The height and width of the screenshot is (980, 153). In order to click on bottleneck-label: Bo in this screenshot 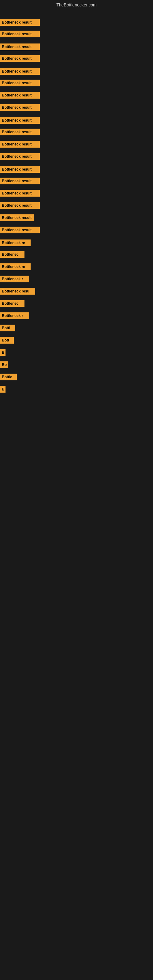, I will do `click(4, 365)`.